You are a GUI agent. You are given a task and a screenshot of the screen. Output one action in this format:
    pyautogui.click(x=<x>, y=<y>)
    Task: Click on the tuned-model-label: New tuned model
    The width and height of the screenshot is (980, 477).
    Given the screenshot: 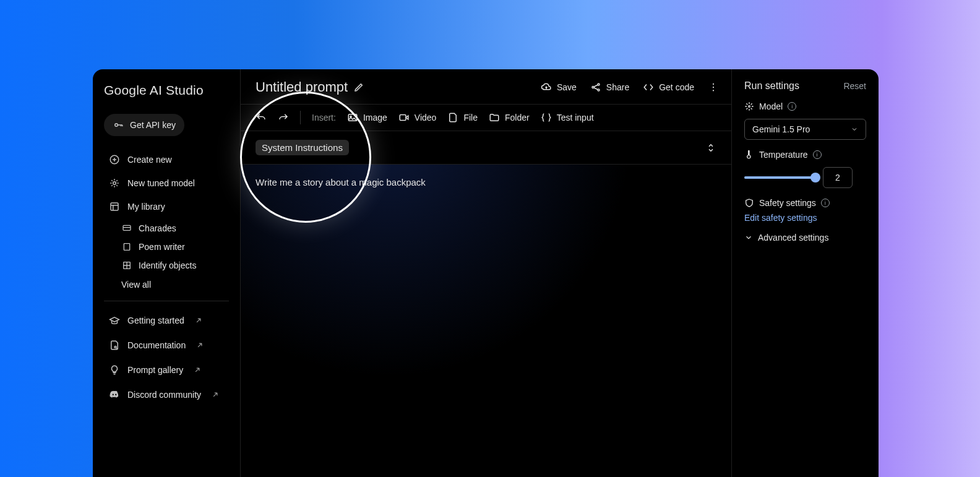 What is the action you would take?
    pyautogui.click(x=161, y=183)
    